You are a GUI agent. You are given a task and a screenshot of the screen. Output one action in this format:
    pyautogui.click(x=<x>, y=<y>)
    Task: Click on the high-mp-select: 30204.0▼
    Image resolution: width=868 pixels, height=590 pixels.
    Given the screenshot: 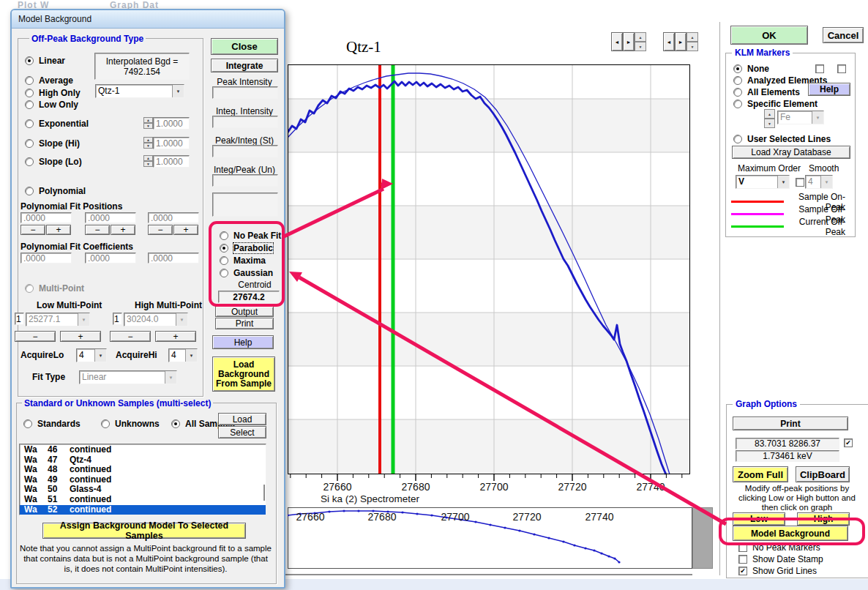 What is the action you would take?
    pyautogui.click(x=156, y=319)
    